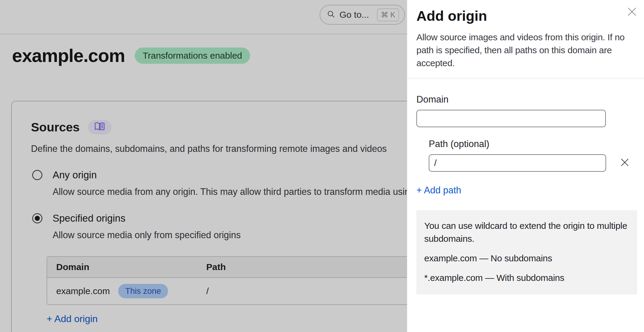 This screenshot has height=332, width=644. I want to click on info-text: You can use wildcard to extend the origi…, so click(527, 232).